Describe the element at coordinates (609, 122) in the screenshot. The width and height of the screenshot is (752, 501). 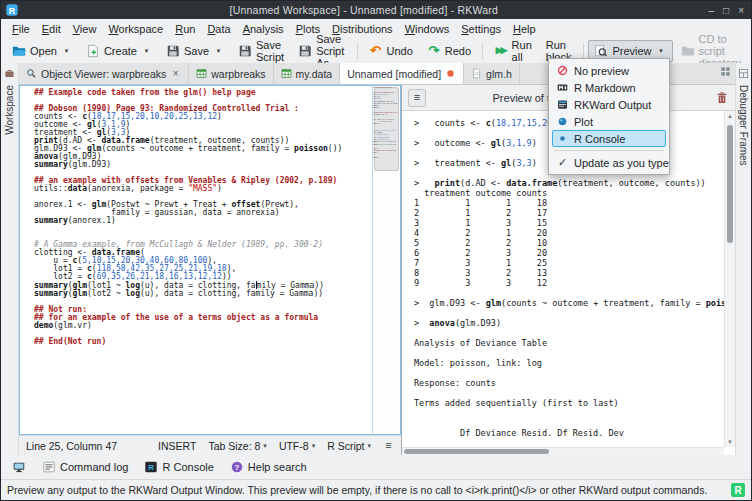
I see `menu-item-plot: Plot` at that location.